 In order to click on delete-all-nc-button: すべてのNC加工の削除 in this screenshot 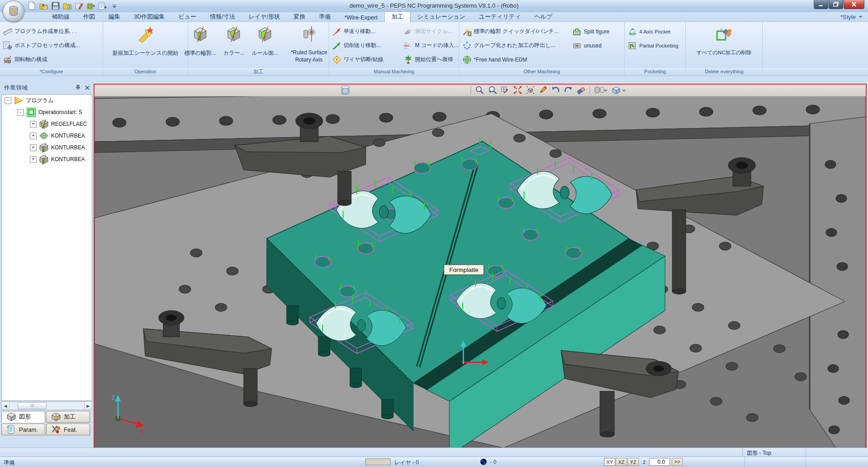, I will do `click(724, 46)`.